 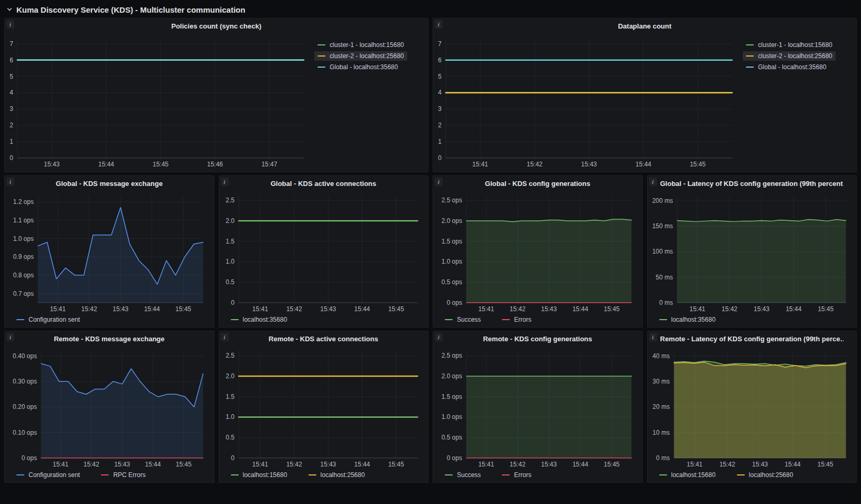 I want to click on chart-area: 0.7 ops0.8 ops0.9 ops1.0 ops1.1 ops1.2 o…, so click(x=108, y=253).